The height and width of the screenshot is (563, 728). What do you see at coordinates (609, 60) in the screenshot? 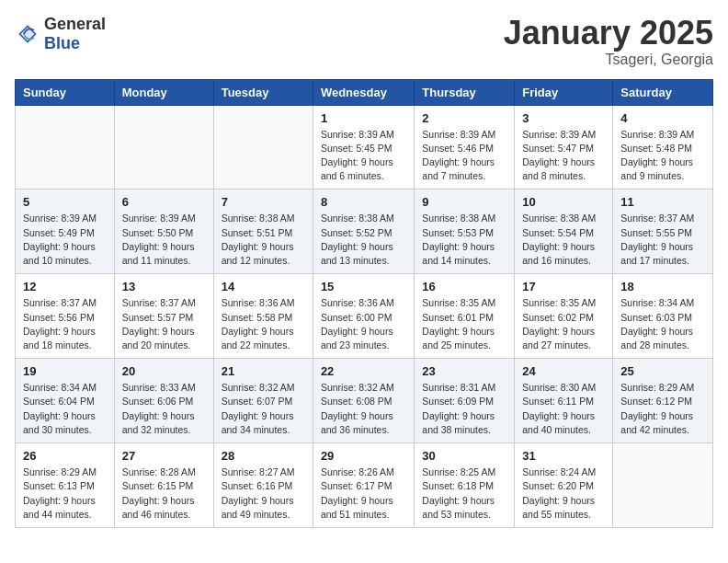
I see `calendar-location: Tsageri, Georgia` at bounding box center [609, 60].